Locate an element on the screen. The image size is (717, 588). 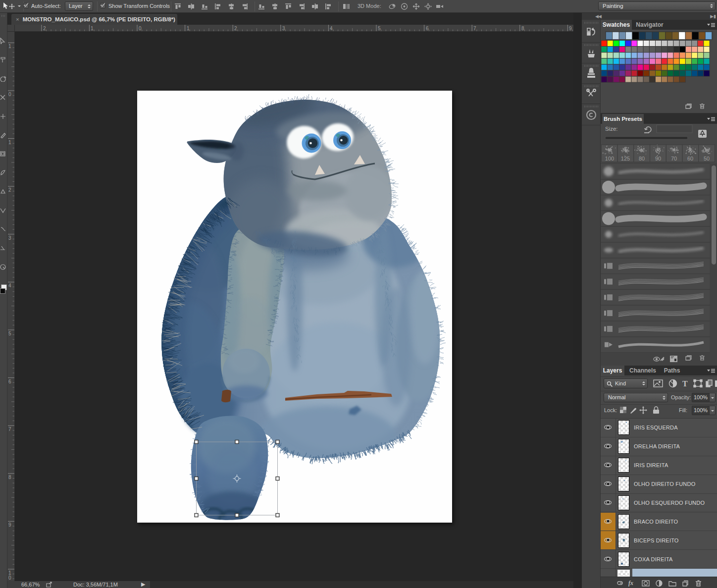
svg-text: 70 is located at coordinates (674, 159).